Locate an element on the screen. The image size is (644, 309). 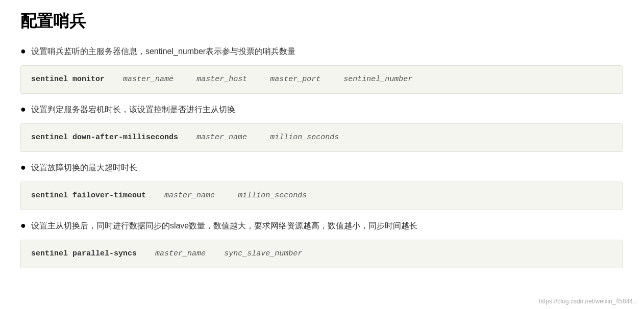
page-title: 配置哨兵 is located at coordinates (322, 21).